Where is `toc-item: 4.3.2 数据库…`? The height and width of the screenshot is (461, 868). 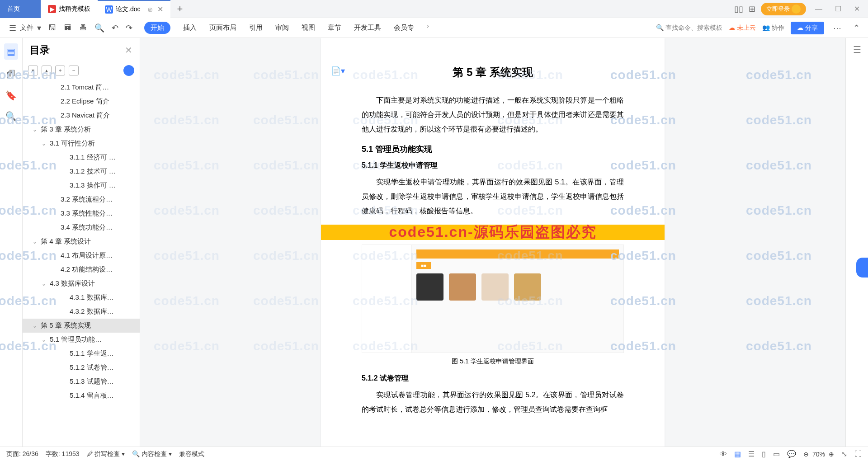
toc-item: 4.3.2 数据库… is located at coordinates (81, 312).